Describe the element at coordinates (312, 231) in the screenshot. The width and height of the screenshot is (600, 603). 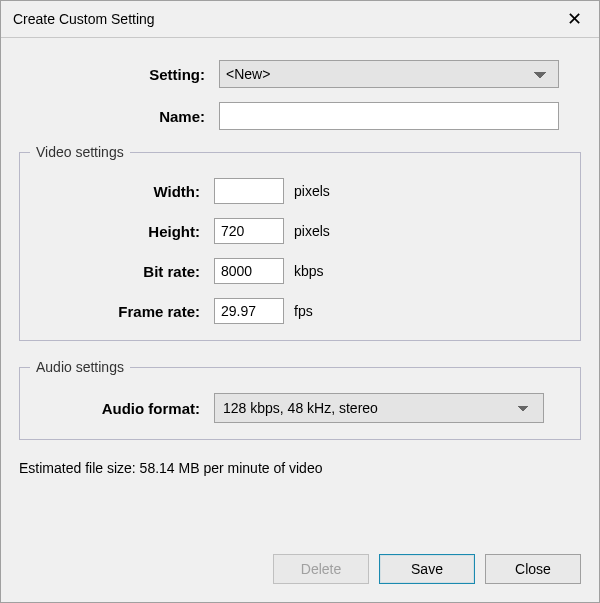
I see `height-unit: pixels` at that location.